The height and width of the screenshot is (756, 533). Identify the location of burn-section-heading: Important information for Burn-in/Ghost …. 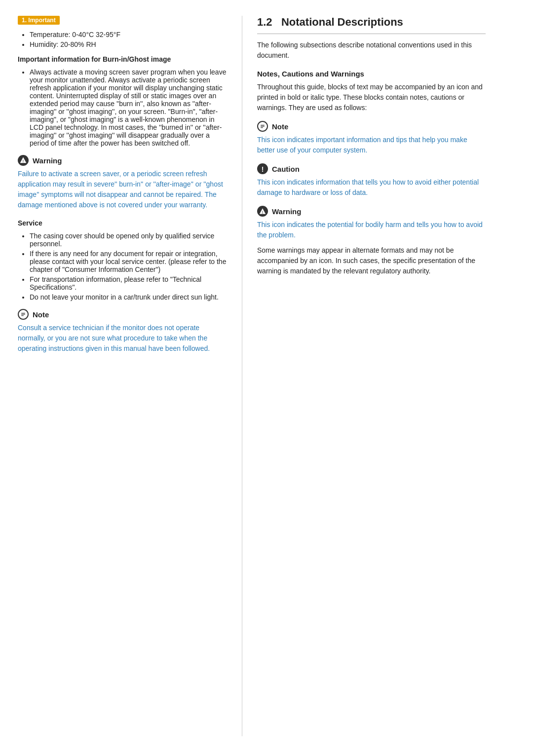
(122, 59).